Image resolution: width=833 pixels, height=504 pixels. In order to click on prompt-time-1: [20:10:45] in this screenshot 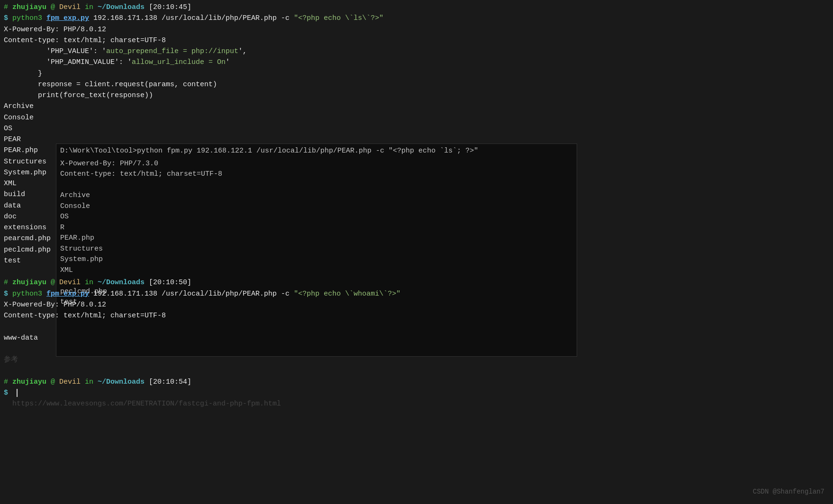, I will do `click(168, 8)`.